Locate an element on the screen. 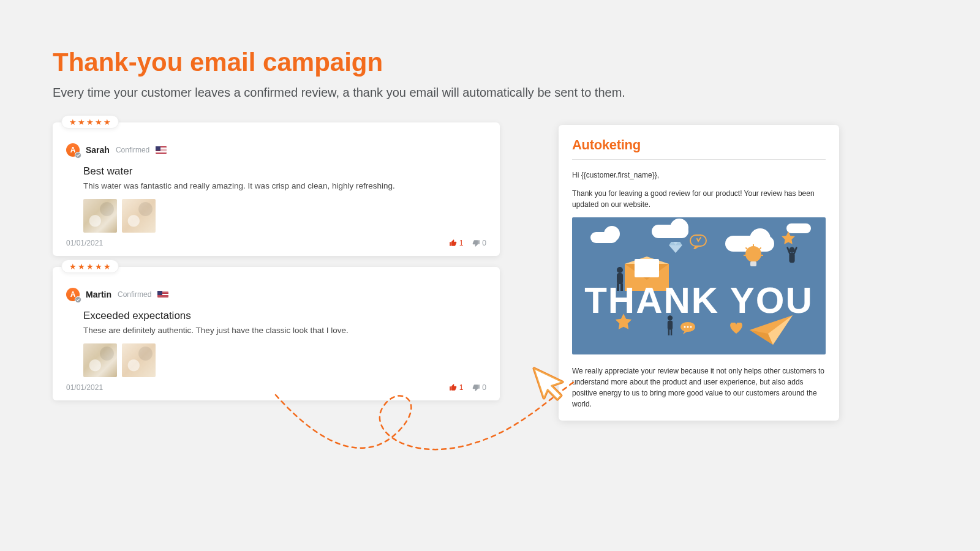 This screenshot has width=980, height=551. star-icon is located at coordinates (788, 239).